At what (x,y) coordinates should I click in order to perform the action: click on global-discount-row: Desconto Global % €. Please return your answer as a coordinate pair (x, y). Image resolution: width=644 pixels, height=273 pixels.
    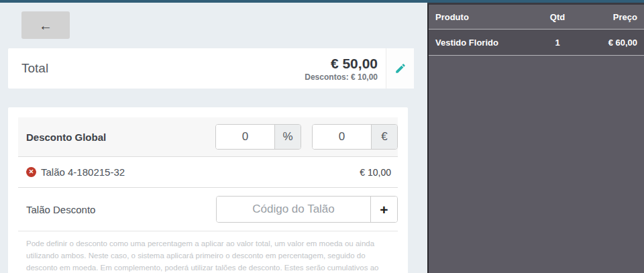
    Looking at the image, I should click on (208, 137).